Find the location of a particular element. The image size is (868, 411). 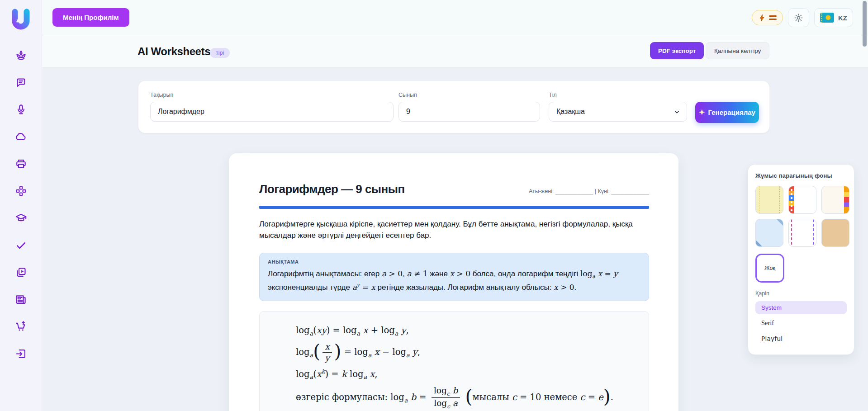

theme-toggle-button is located at coordinates (799, 18).